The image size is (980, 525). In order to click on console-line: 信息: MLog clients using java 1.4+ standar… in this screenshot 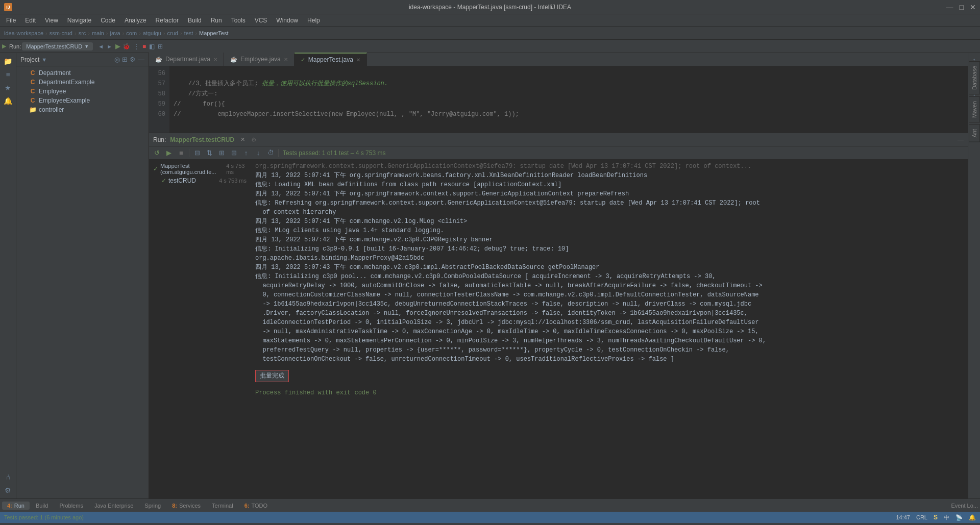, I will do `click(609, 231)`.